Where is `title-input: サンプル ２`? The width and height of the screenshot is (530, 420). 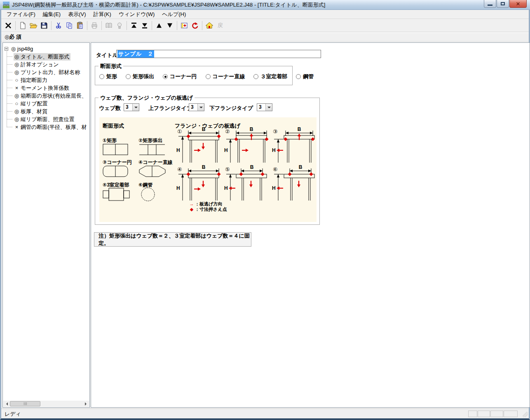
title-input: サンプル ２ is located at coordinates (218, 54).